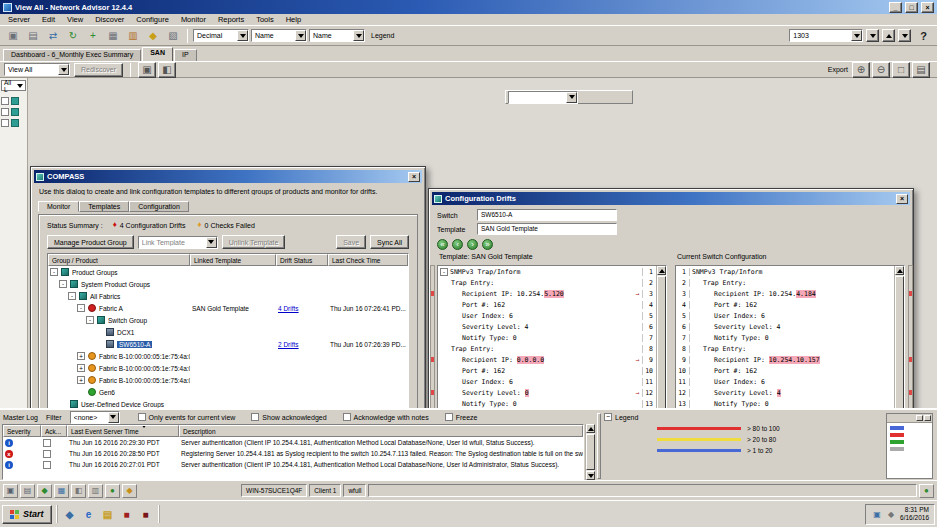 This screenshot has height=527, width=937. I want to click on menu-view: View, so click(75, 20).